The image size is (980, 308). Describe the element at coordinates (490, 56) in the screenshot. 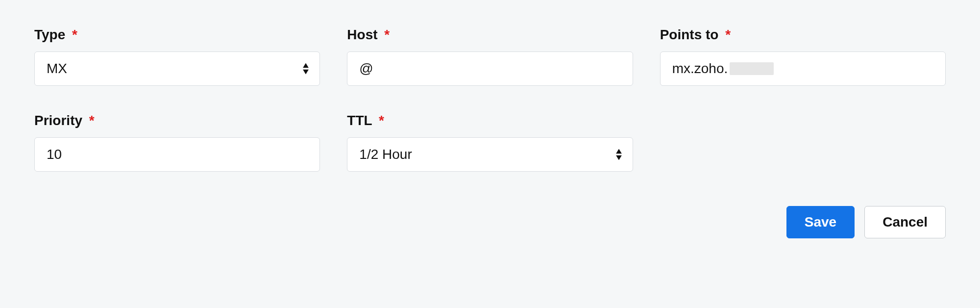

I see `host-field: Host * @` at that location.